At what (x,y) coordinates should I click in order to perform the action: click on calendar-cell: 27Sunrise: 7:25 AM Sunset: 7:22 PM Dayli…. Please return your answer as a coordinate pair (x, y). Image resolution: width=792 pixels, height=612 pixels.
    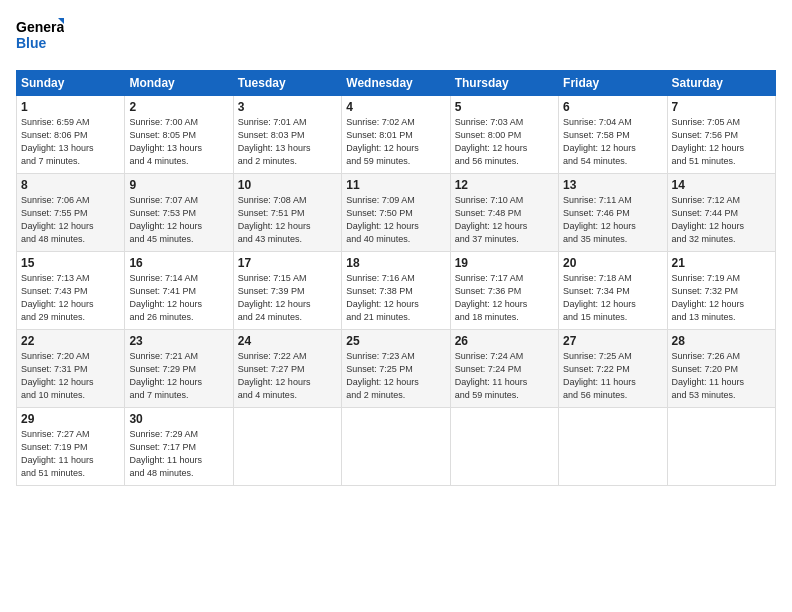
    Looking at the image, I should click on (613, 369).